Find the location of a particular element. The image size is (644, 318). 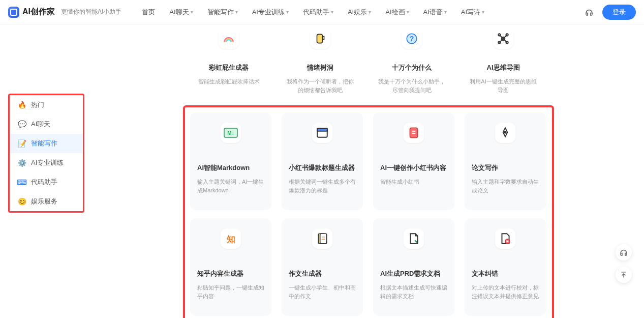

card-desc: 输入主题关键词，AI一键生成Markdown is located at coordinates (231, 186).